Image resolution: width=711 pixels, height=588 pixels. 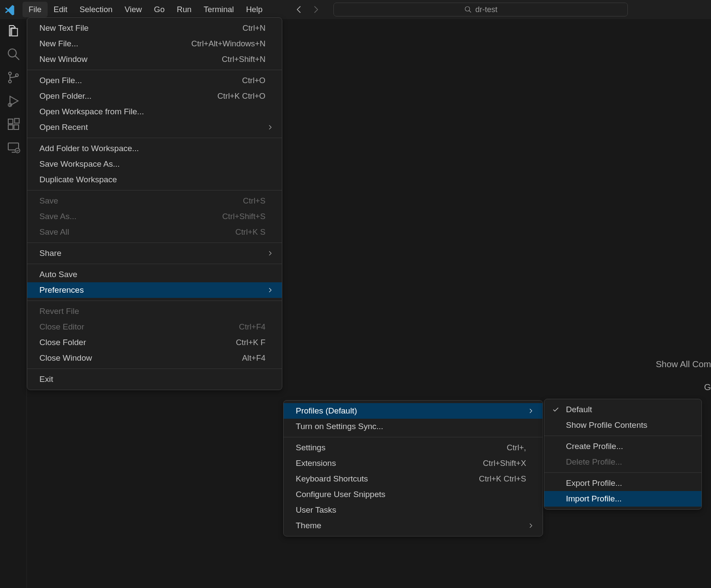 What do you see at coordinates (184, 10) in the screenshot?
I see `menu-run: Run` at bounding box center [184, 10].